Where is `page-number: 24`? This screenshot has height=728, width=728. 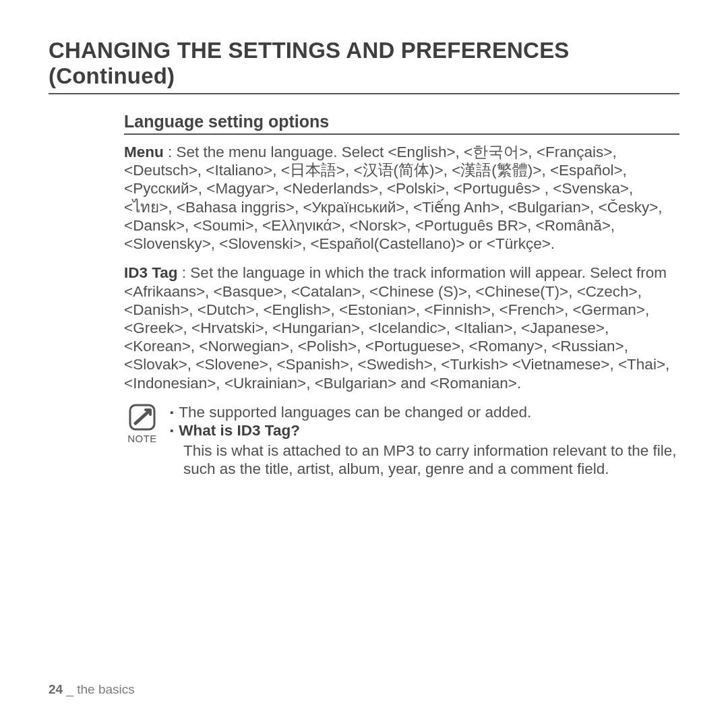 page-number: 24 is located at coordinates (55, 689).